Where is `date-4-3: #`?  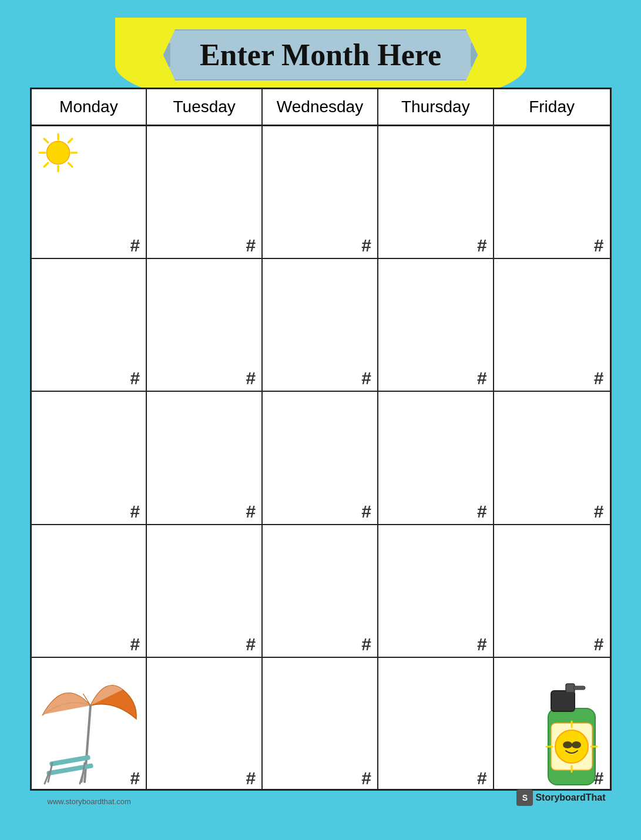 date-4-3: # is located at coordinates (367, 644).